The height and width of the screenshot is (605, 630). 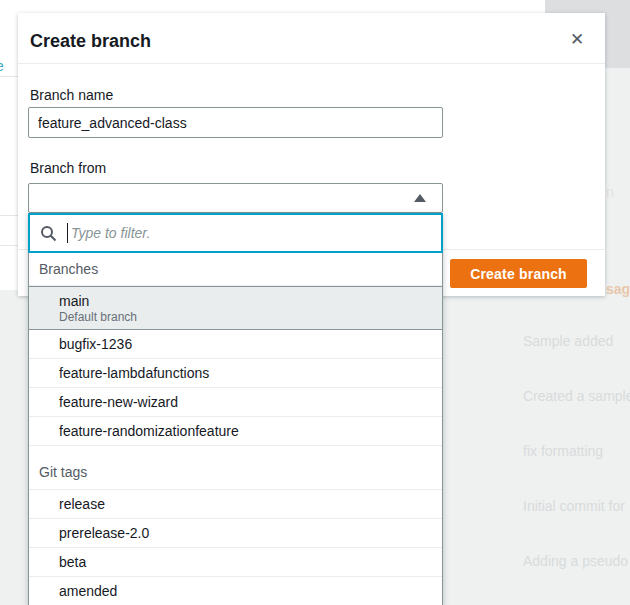 I want to click on option-description: Default branch, so click(x=250, y=317).